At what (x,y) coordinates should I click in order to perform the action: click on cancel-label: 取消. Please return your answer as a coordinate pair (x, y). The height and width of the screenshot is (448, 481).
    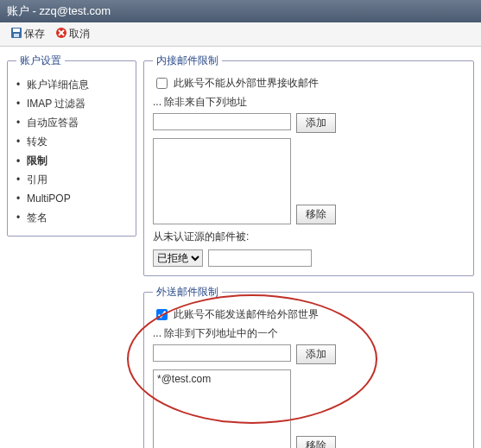
    Looking at the image, I should click on (79, 35).